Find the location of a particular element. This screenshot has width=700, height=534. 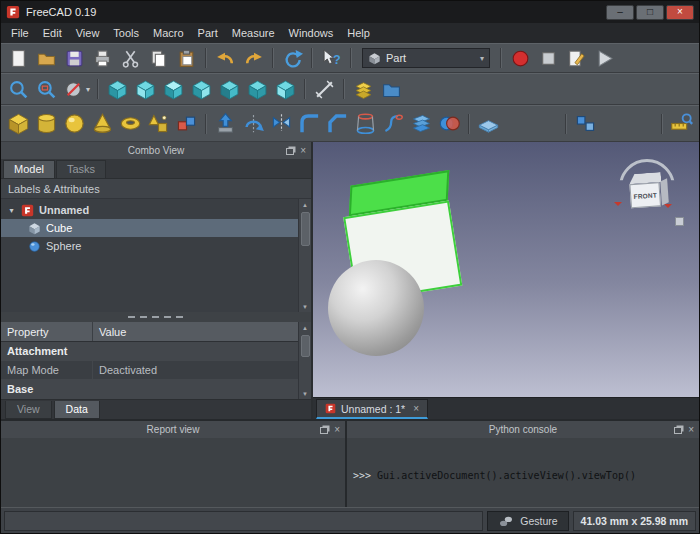

close-button: × is located at coordinates (680, 12).